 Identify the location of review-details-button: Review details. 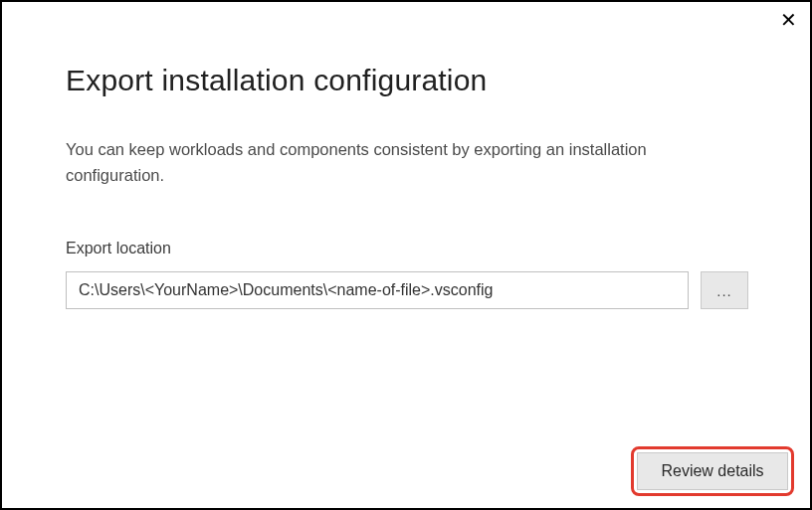
(712, 471).